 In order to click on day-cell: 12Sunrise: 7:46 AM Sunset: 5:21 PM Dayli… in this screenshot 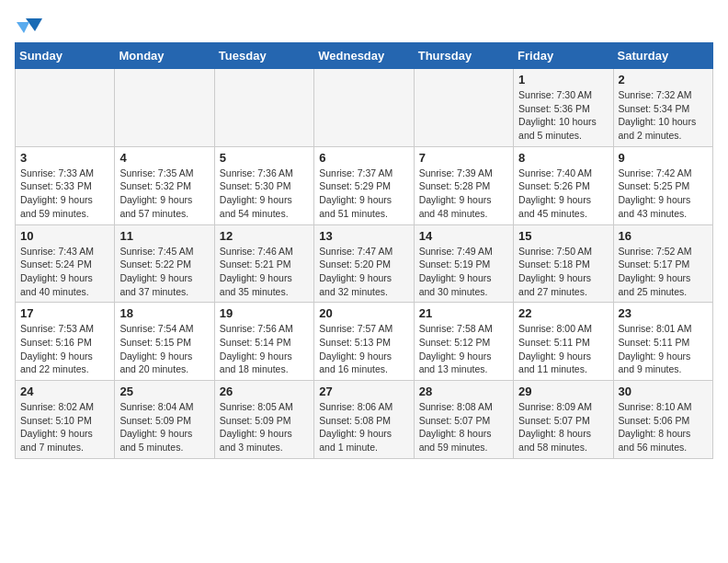, I will do `click(264, 263)`.